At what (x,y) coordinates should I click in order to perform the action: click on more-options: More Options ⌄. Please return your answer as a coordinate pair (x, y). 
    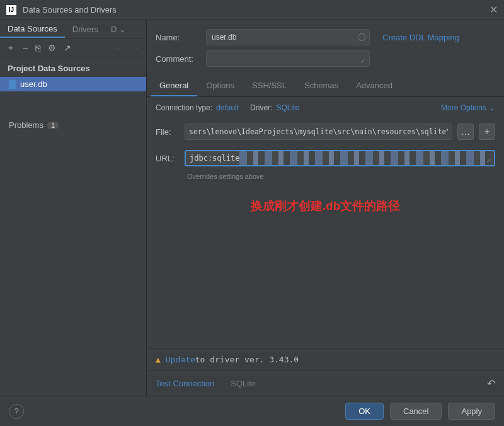
    Looking at the image, I should click on (468, 108).